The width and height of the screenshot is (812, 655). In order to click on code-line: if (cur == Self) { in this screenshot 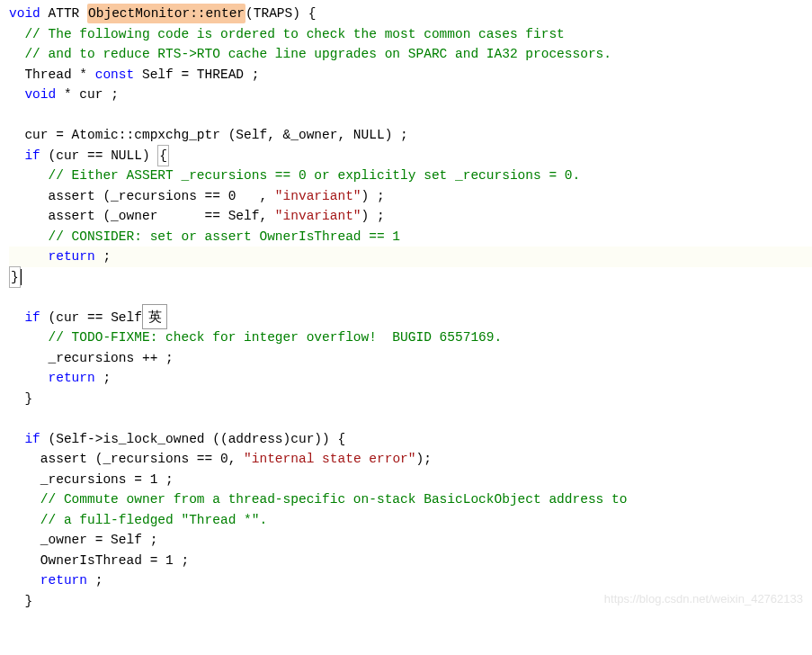, I will do `click(410, 319)`.